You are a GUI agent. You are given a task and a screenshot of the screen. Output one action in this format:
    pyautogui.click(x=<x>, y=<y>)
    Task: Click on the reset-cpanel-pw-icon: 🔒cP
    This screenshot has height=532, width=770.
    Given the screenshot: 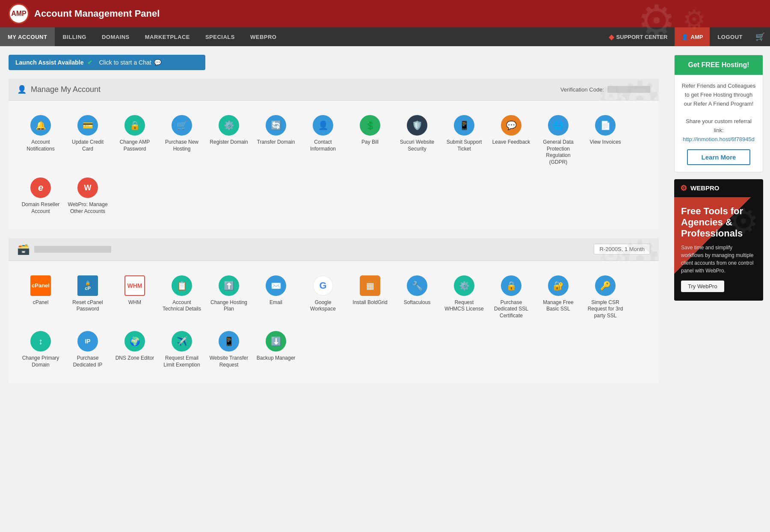 What is the action you would take?
    pyautogui.click(x=88, y=286)
    